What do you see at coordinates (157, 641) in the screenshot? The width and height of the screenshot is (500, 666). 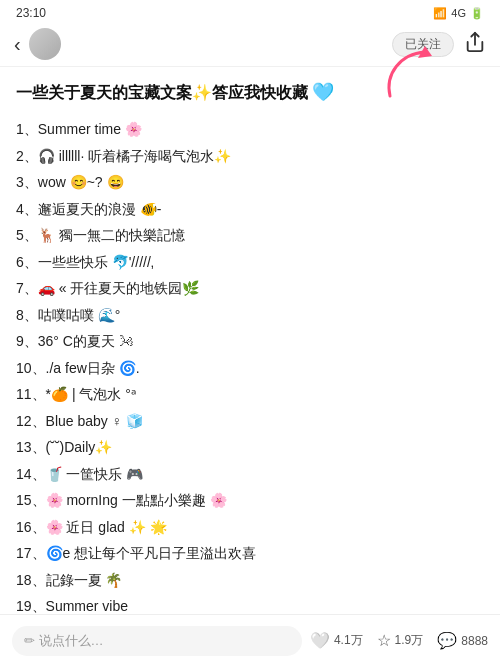 I see `comment-input: ✏ 说点什么…` at bounding box center [157, 641].